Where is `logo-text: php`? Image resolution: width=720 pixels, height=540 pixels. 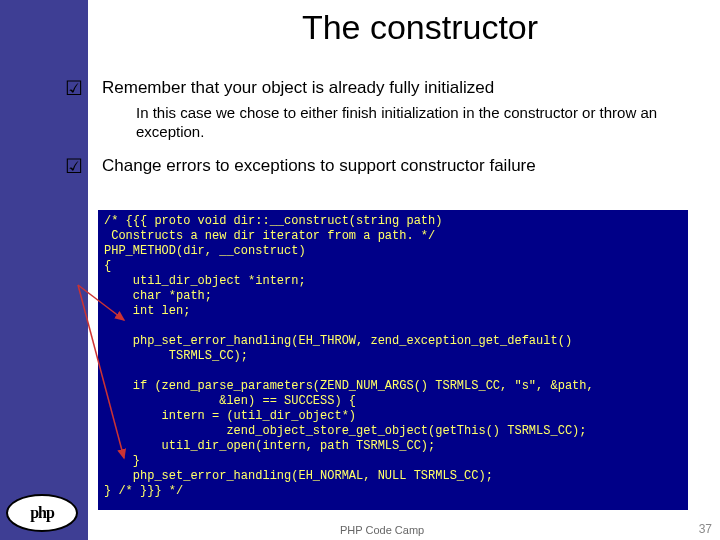 logo-text: php is located at coordinates (42, 513).